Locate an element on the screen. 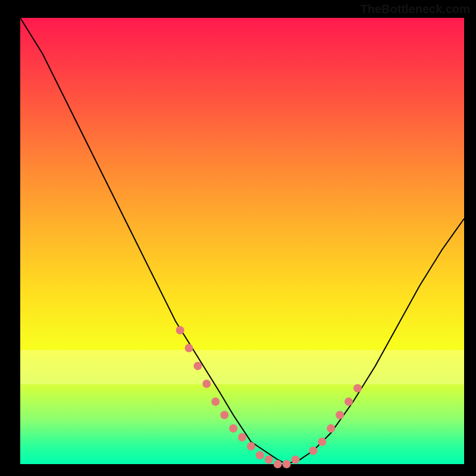  right-dot-group is located at coordinates (336, 420).